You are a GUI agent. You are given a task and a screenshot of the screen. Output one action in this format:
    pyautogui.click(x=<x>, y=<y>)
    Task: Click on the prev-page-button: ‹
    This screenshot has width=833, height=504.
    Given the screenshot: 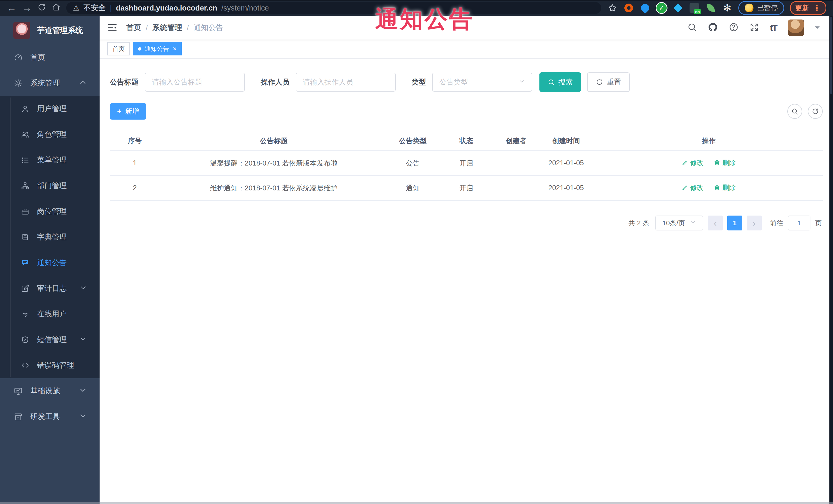 What is the action you would take?
    pyautogui.click(x=715, y=223)
    